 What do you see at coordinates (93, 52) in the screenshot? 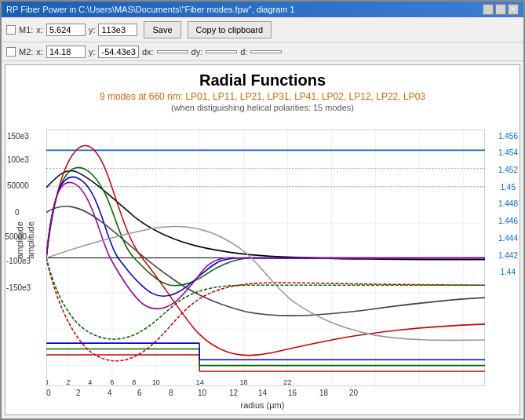
I see `m2-y-label: y:` at bounding box center [93, 52].